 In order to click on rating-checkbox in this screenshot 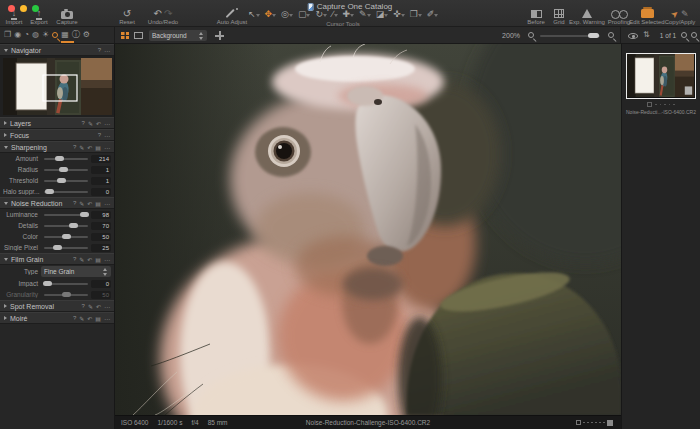, I will do `click(650, 104)`.